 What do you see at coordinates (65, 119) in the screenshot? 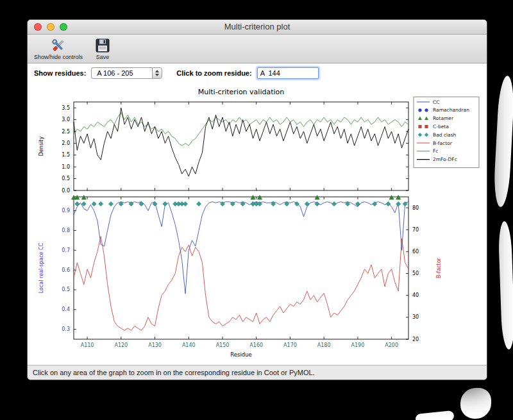
I see `svg-text: 3.0` at bounding box center [65, 119].